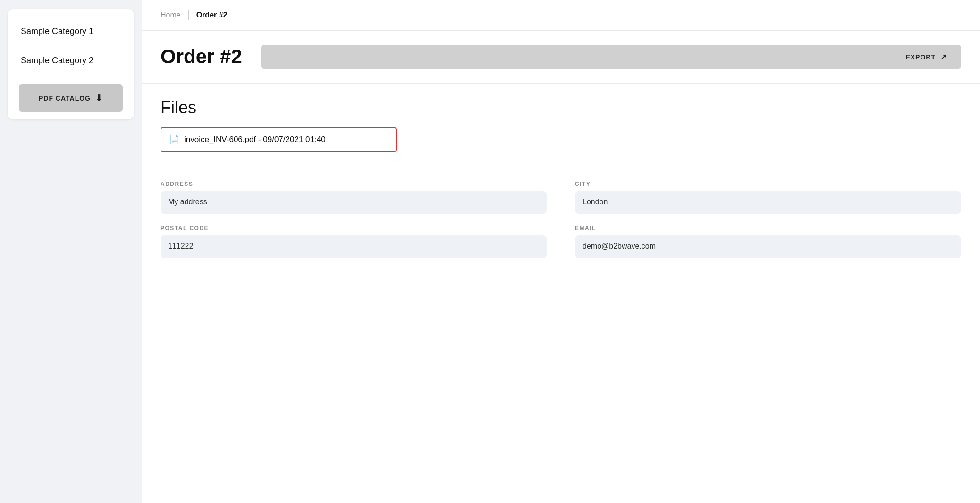 The height and width of the screenshot is (503, 980). Describe the element at coordinates (561, 57) in the screenshot. I see `order-header: Order #2 EXPORT ↗︎` at that location.